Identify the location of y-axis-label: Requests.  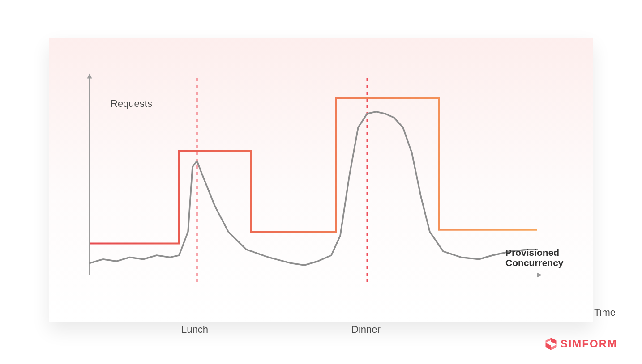
(132, 104).